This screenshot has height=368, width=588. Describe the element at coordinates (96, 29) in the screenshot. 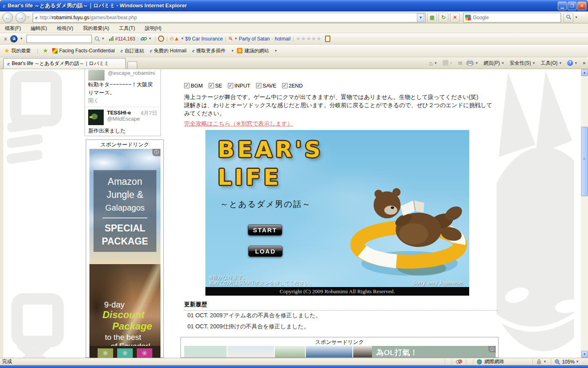

I see `menu-favorites: 我的最愛(A)` at that location.